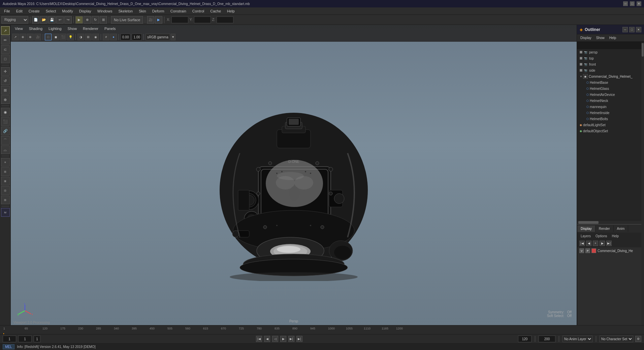 The height and width of the screenshot is (350, 644). What do you see at coordinates (643, 184) in the screenshot?
I see `outliner-vscroll` at bounding box center [643, 184].